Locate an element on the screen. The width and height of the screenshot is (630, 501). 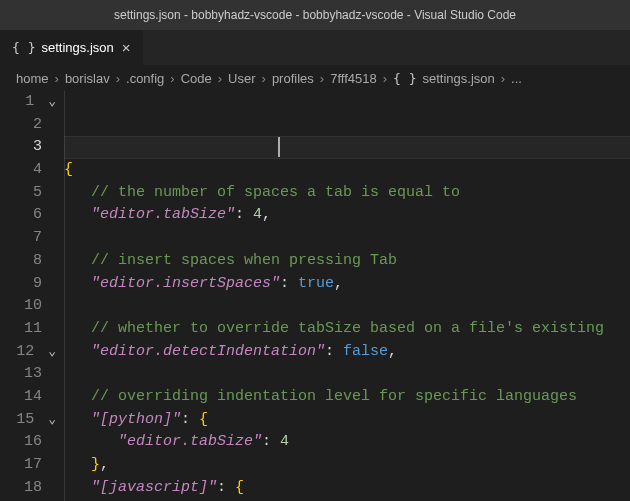
line-number: 13 is located at coordinates (21, 374).